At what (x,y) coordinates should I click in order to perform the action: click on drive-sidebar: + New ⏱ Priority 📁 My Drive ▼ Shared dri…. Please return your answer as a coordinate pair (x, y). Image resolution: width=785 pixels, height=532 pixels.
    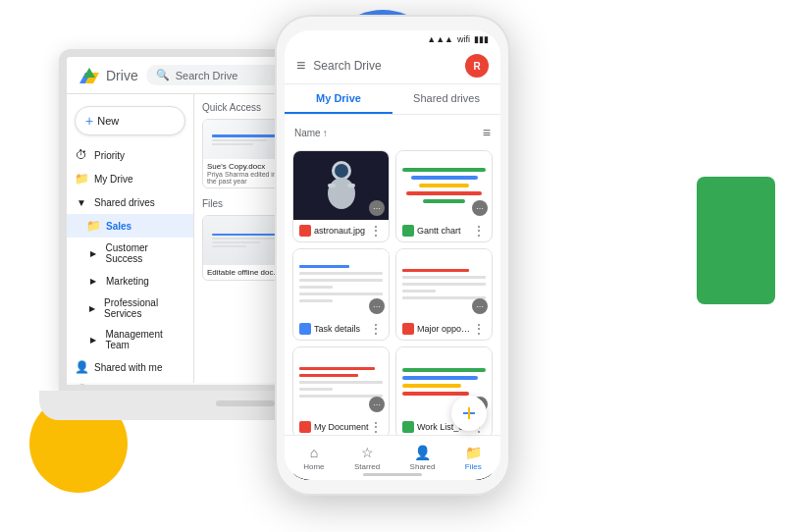
    Looking at the image, I should click on (131, 239).